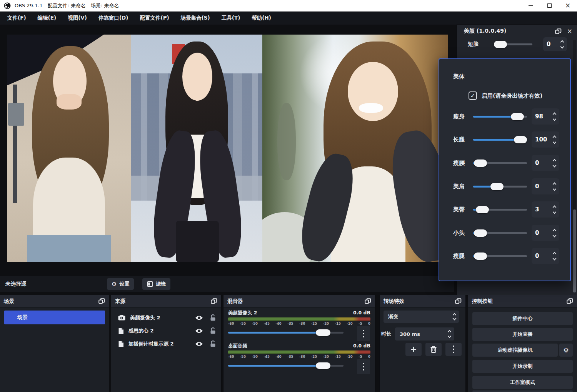  Describe the element at coordinates (500, 210) in the screenshot. I see `hips-slider` at that location.